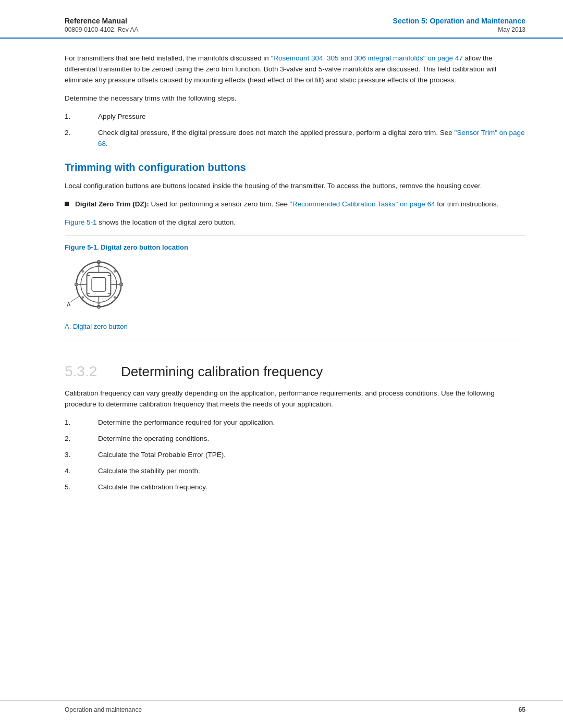  I want to click on page-header: Reference Manual 00809-0100-4102, Rev AA…, so click(282, 19).